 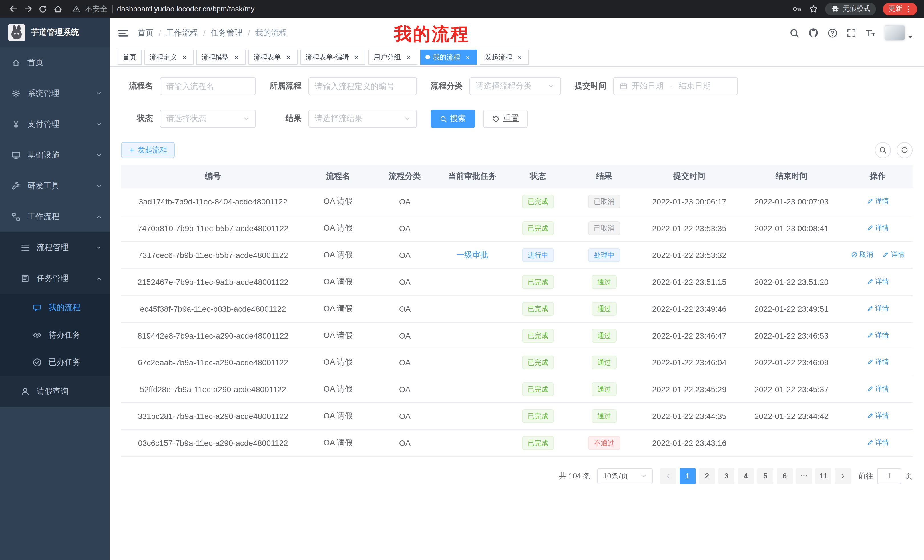 What do you see at coordinates (208, 118) in the screenshot?
I see `status-select: 请选择状态` at bounding box center [208, 118].